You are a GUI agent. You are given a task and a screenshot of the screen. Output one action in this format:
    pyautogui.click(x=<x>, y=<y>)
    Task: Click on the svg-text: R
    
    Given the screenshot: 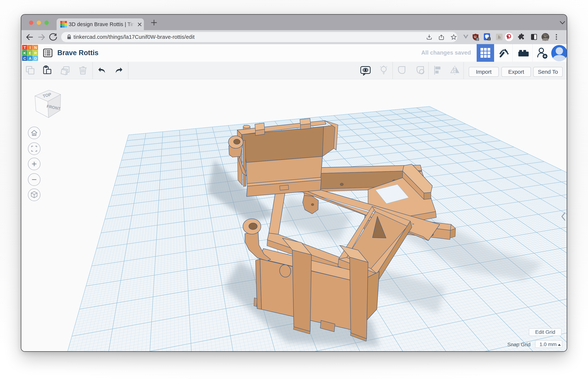 What is the action you would take?
    pyautogui.click(x=35, y=53)
    